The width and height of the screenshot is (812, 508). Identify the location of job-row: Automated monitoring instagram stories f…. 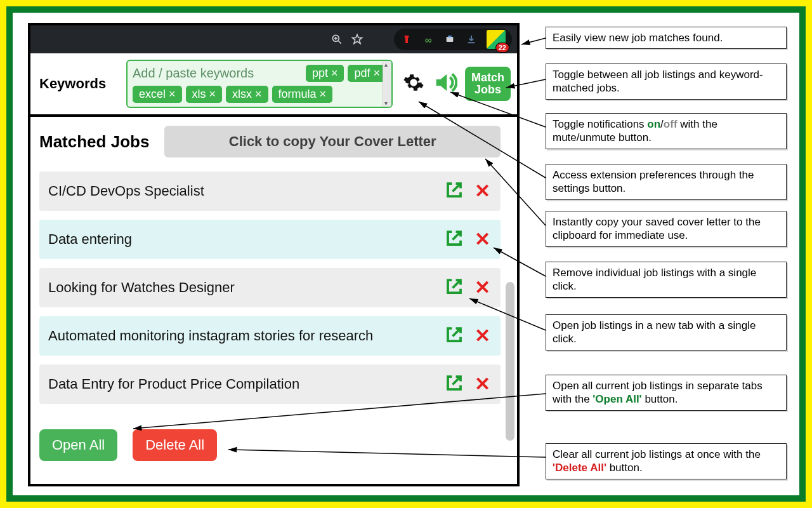
(270, 336).